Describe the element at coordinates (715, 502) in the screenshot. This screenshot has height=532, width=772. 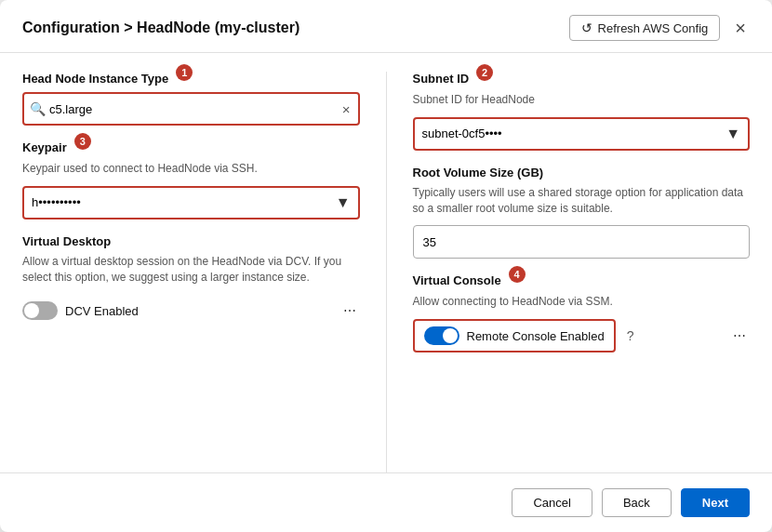
I see `next-button: Next` at that location.